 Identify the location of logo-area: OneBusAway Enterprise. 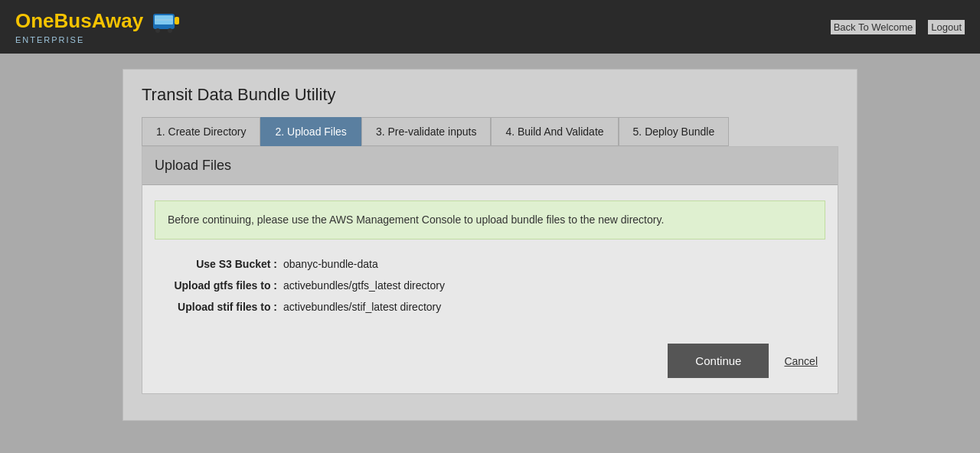
(98, 27).